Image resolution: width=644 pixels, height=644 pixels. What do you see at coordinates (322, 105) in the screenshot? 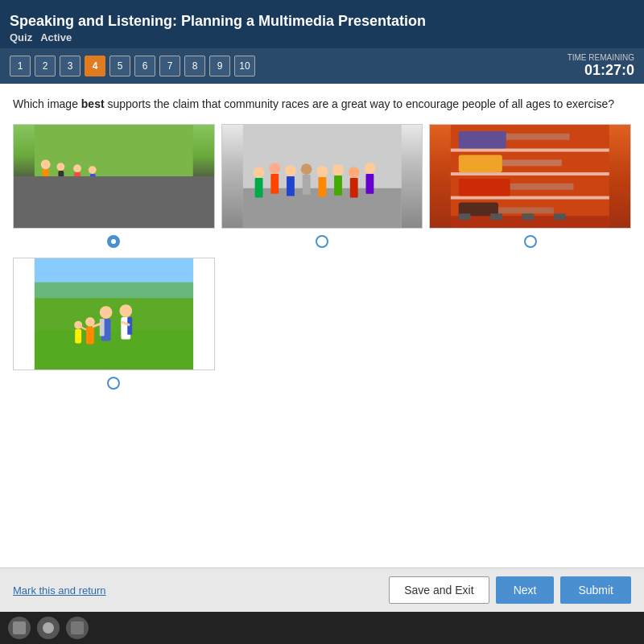
I see `question-text: Which image best supports the claim that…` at bounding box center [322, 105].